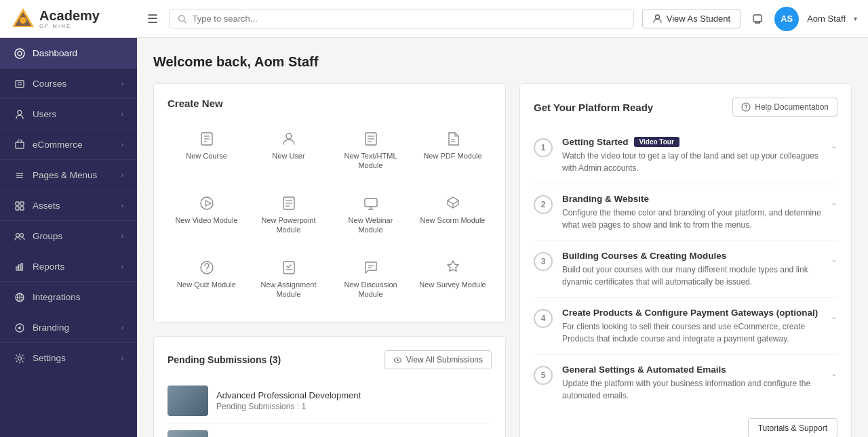 This screenshot has width=868, height=437. What do you see at coordinates (182, 19) in the screenshot?
I see `search-icon` at bounding box center [182, 19].